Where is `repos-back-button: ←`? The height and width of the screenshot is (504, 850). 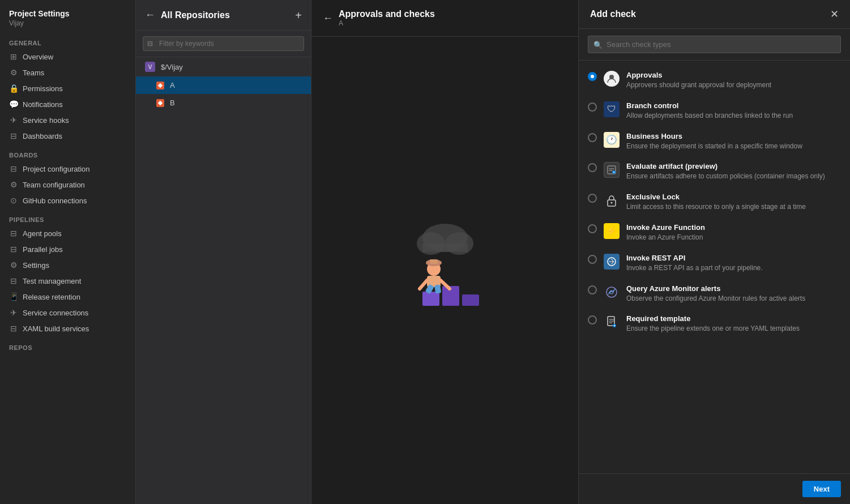
repos-back-button: ← is located at coordinates (150, 15).